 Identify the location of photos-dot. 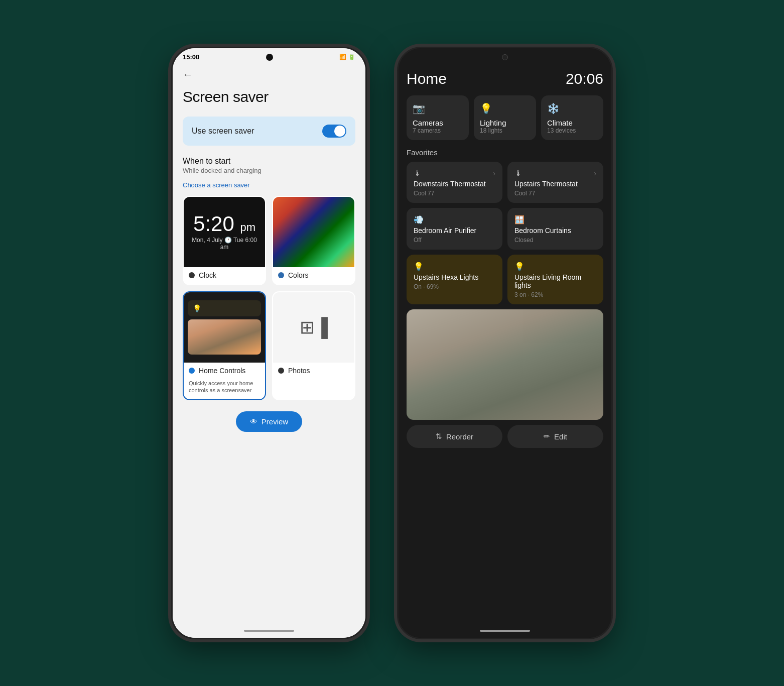
(281, 371).